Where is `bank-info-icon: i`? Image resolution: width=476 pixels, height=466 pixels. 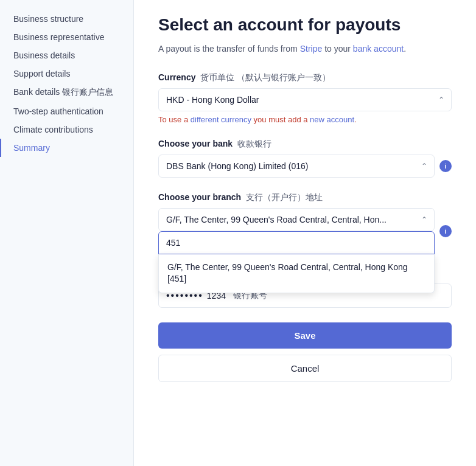 bank-info-icon: i is located at coordinates (446, 166).